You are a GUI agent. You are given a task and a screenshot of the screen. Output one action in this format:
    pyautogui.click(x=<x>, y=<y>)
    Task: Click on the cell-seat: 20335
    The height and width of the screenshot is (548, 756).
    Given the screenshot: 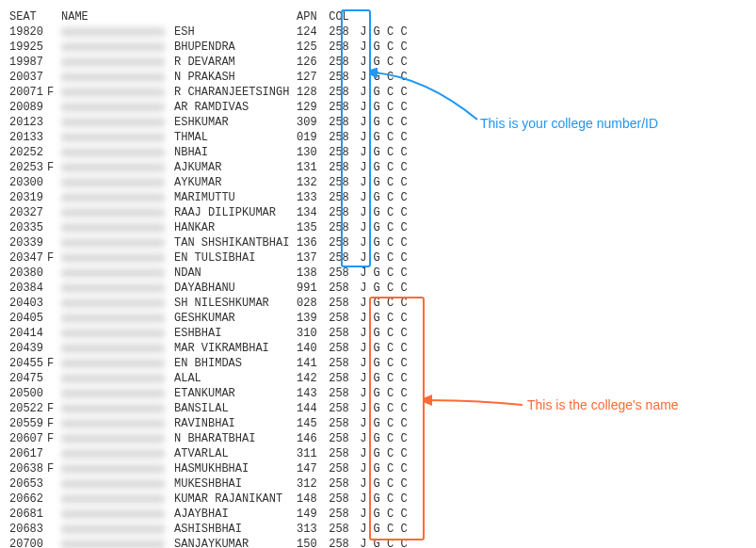 What is the action you would take?
    pyautogui.click(x=28, y=228)
    